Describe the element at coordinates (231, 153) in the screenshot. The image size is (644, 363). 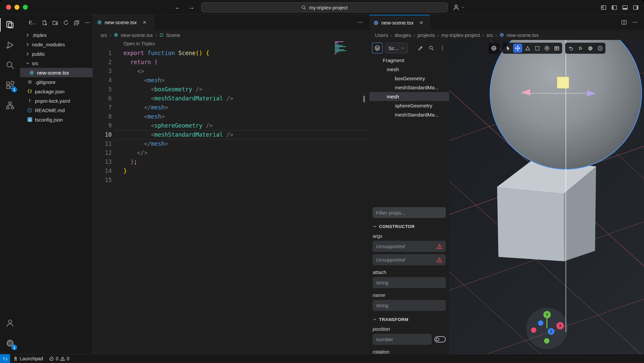
I see `code-line-12: 12 </>` at that location.